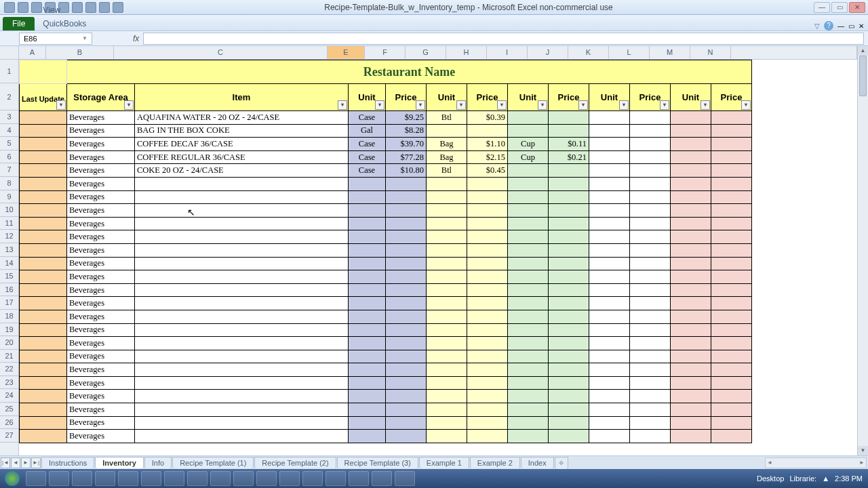 Image resolution: width=868 pixels, height=488 pixels. What do you see at coordinates (9, 264) in the screenshot?
I see `row-header-14: 14` at bounding box center [9, 264].